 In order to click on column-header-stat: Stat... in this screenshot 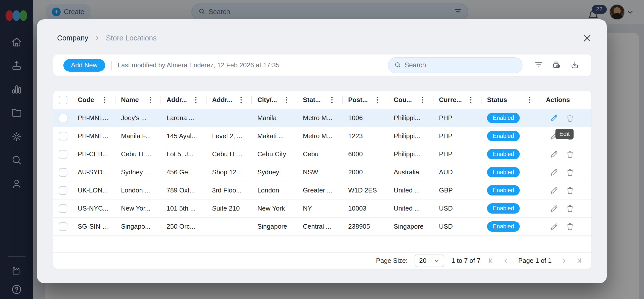, I will do `click(320, 100)`.